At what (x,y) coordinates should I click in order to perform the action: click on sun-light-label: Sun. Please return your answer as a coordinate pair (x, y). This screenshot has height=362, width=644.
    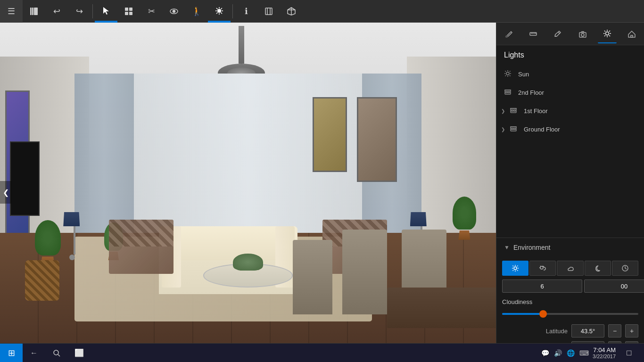
    Looking at the image, I should click on (523, 74).